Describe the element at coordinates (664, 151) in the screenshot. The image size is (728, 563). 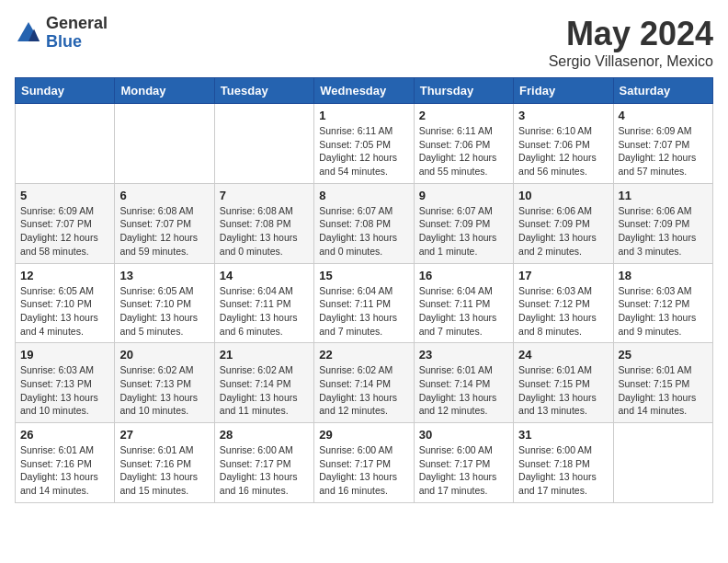
I see `day-info-4: Sunrise: 6:09 AM Sunset: 7:07 PM Dayligh…` at that location.